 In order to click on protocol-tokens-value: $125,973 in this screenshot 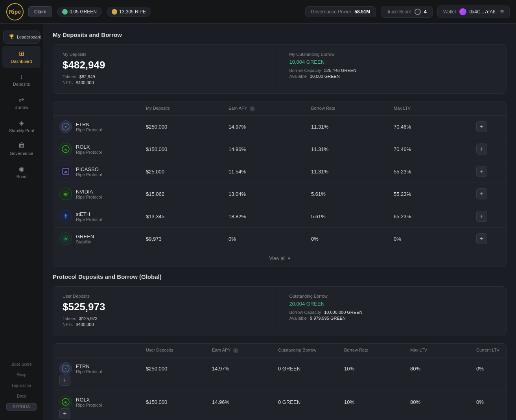, I will do `click(88, 319)`.